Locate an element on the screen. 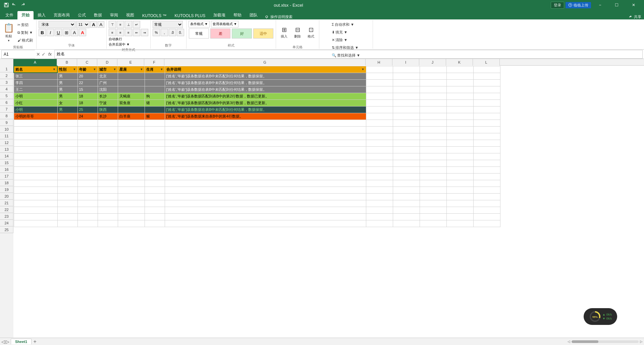 This screenshot has height=345, width=644. comma-button: , is located at coordinates (164, 32).